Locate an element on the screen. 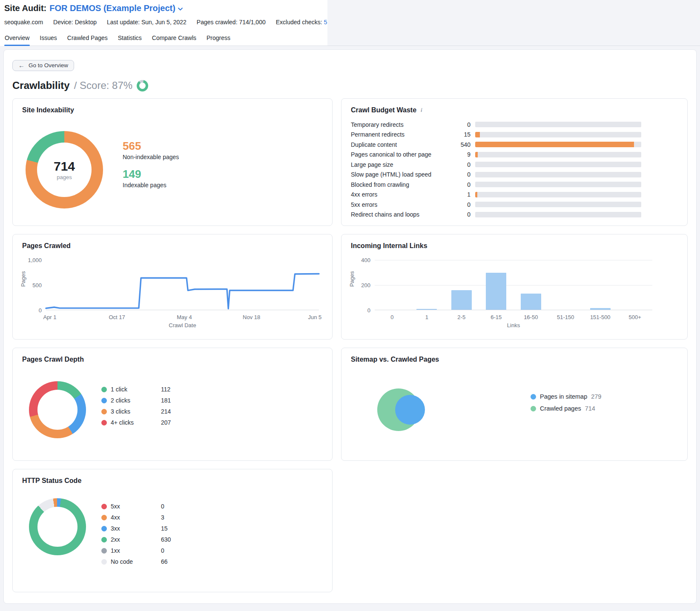  card-title: Pages Crawled is located at coordinates (172, 246).